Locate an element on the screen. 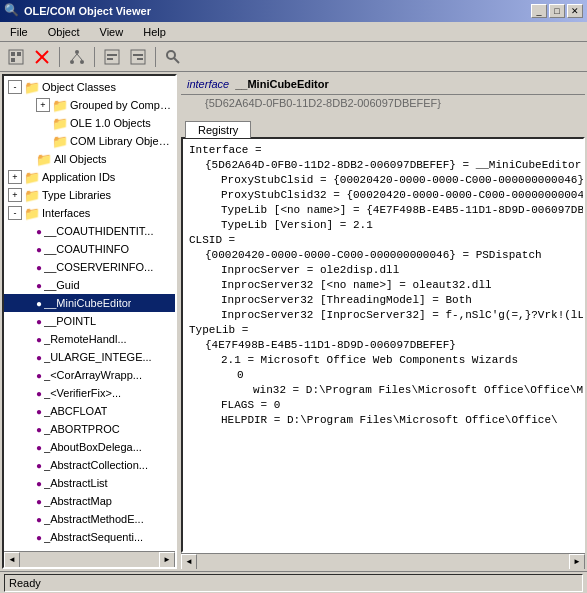  title-bar-left: 🔍 OLE/COM Object Viewer is located at coordinates (78, 11).